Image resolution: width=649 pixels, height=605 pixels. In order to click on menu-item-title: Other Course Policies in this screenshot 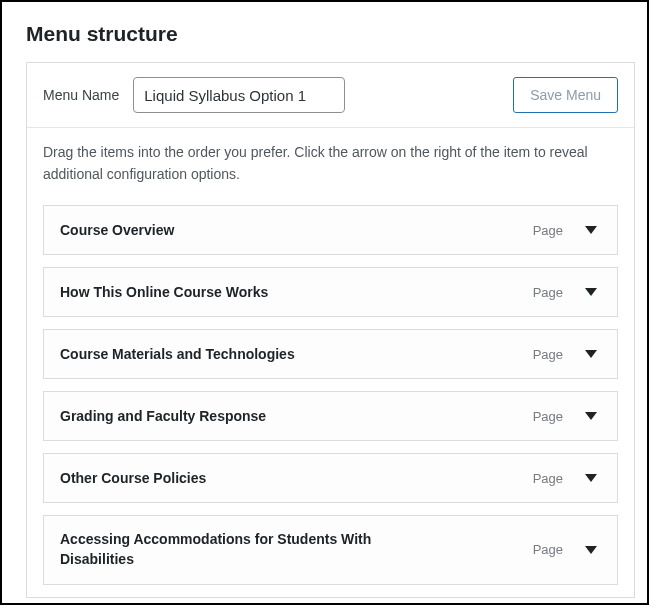, I will do `click(133, 479)`.